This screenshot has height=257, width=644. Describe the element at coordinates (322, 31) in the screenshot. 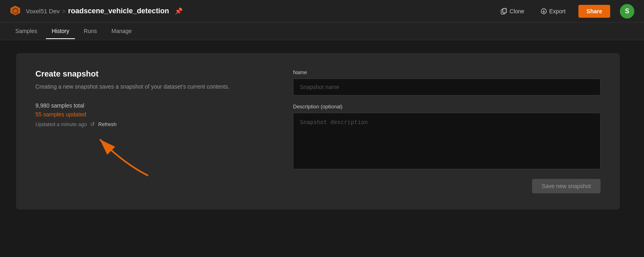

I see `nav-bar: Samples History Runs Manage` at that location.